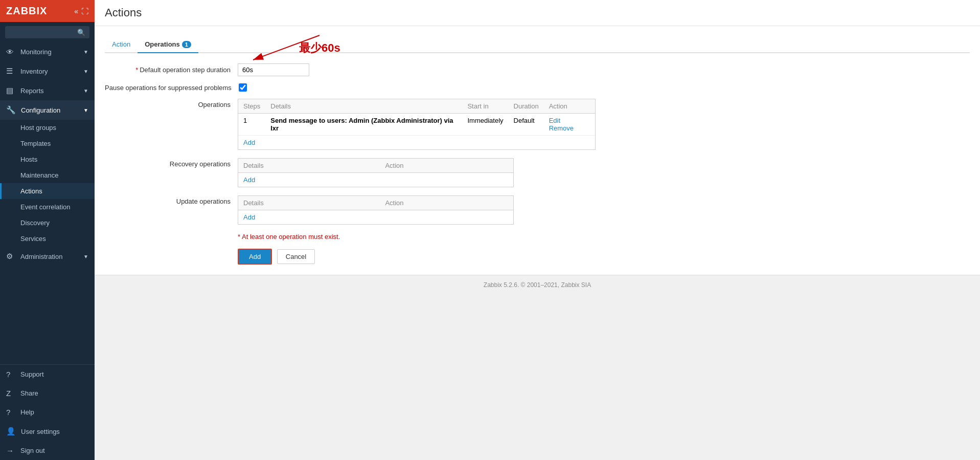  Describe the element at coordinates (47, 91) in the screenshot. I see `nav-item-reports: ▤ Reports ▼` at that location.